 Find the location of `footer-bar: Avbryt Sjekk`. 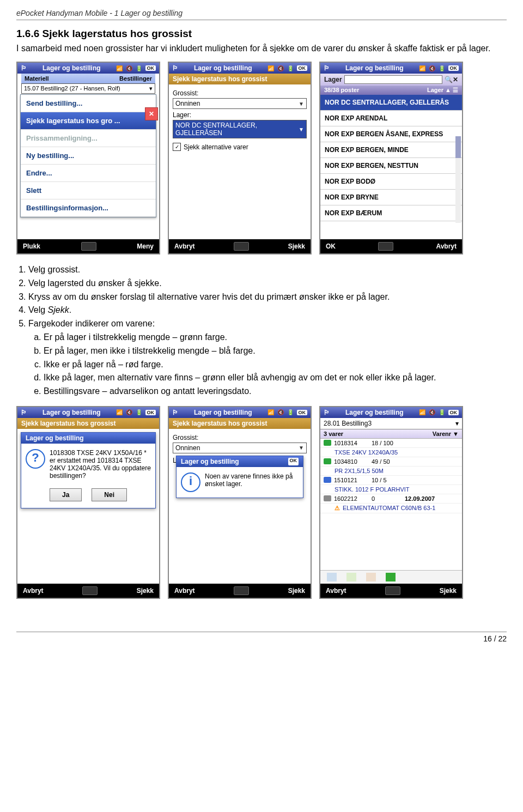

footer-bar: Avbryt Sjekk is located at coordinates (240, 591).